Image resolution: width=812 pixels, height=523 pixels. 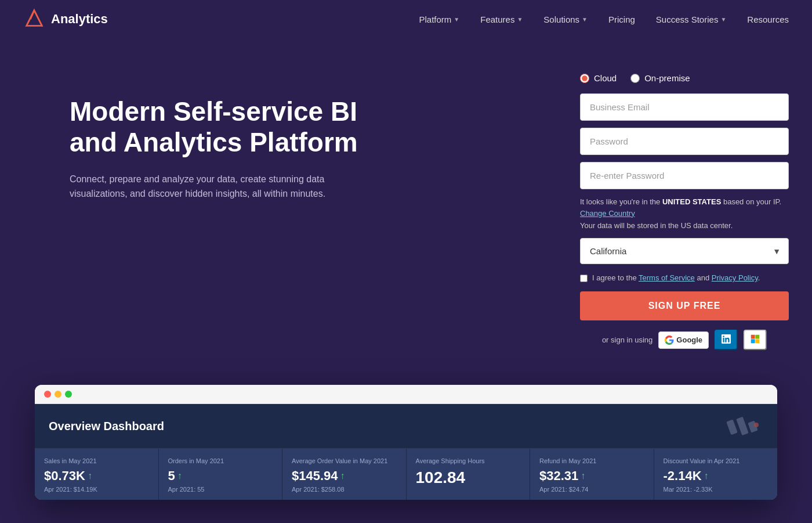 I want to click on metric-orders: Orders in May 2021 5 ↑ Apr 2021: 55, so click(x=221, y=474).